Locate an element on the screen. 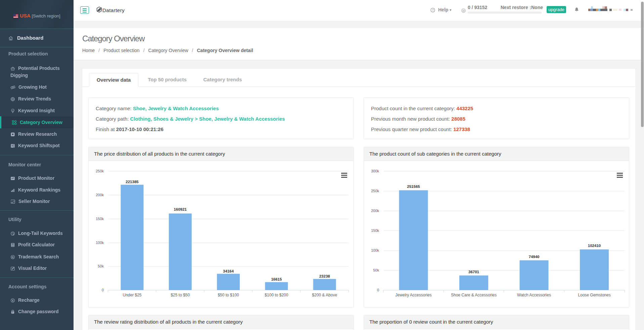 This screenshot has height=330, width=644. svg-text: 160921 is located at coordinates (181, 209).